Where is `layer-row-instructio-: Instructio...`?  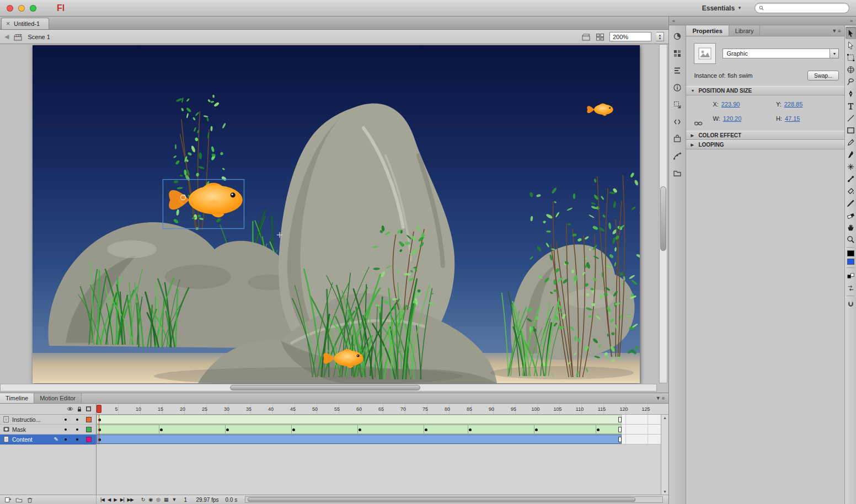 layer-row-instructio-: Instructio... is located at coordinates (48, 420).